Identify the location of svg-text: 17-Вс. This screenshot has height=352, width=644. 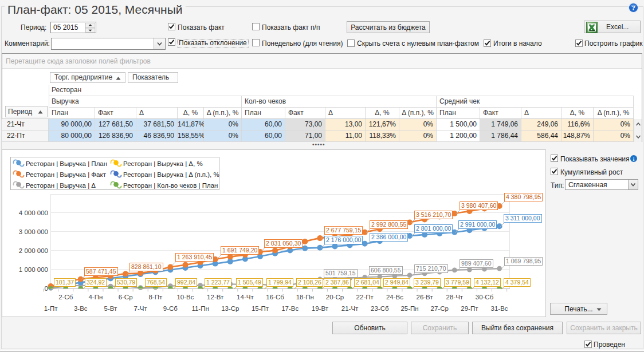
(290, 309).